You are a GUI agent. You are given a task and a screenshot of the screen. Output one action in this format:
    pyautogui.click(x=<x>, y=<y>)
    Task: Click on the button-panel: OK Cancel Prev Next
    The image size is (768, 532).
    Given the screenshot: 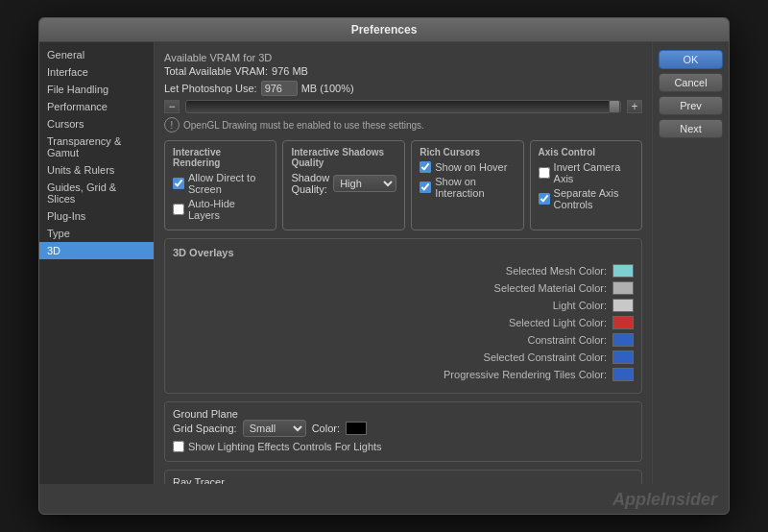 What is the action you would take?
    pyautogui.click(x=690, y=263)
    